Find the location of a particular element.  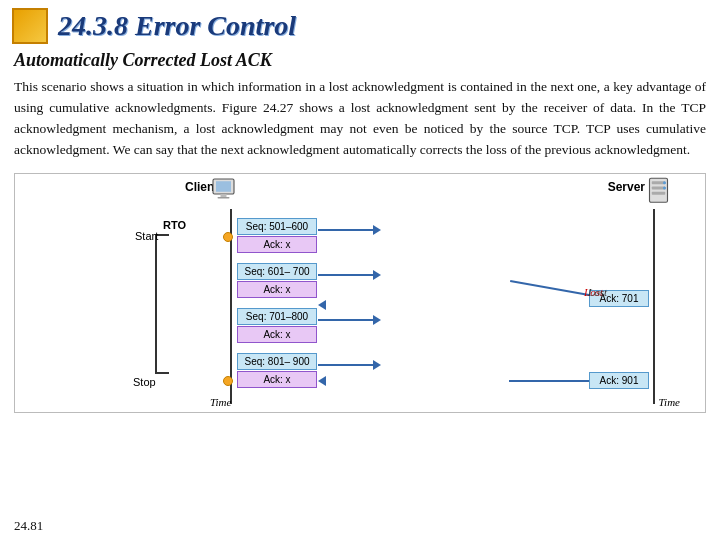

rto-label: RTO is located at coordinates (174, 225).